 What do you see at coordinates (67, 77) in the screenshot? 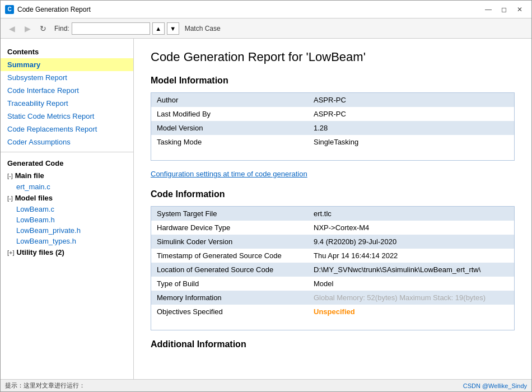
I see `sidebar-item-subsystem-report: Subsystem Report` at bounding box center [67, 77].